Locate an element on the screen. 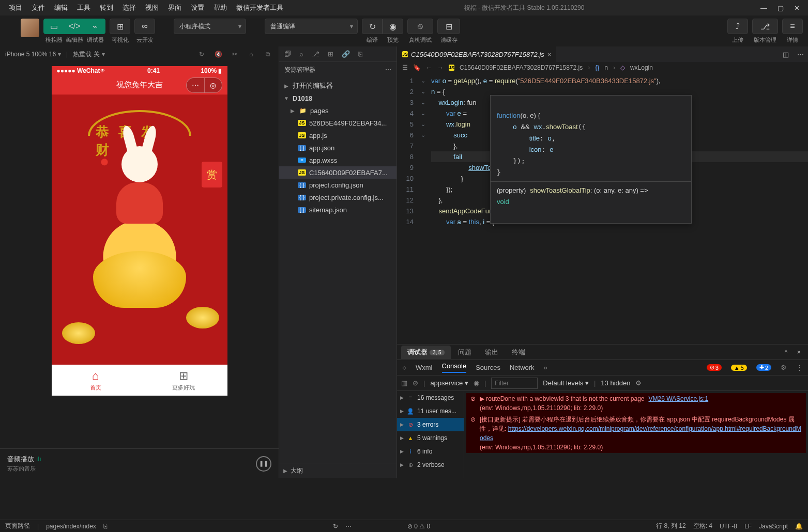  visualize-button: ⊞ is located at coordinates (120, 26).